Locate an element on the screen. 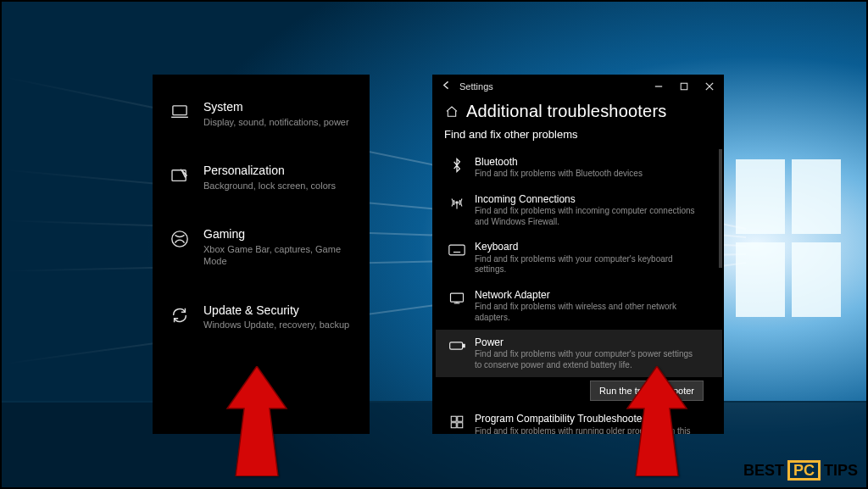 The width and height of the screenshot is (868, 489). ts-item-title: Bluetooth is located at coordinates (559, 162).